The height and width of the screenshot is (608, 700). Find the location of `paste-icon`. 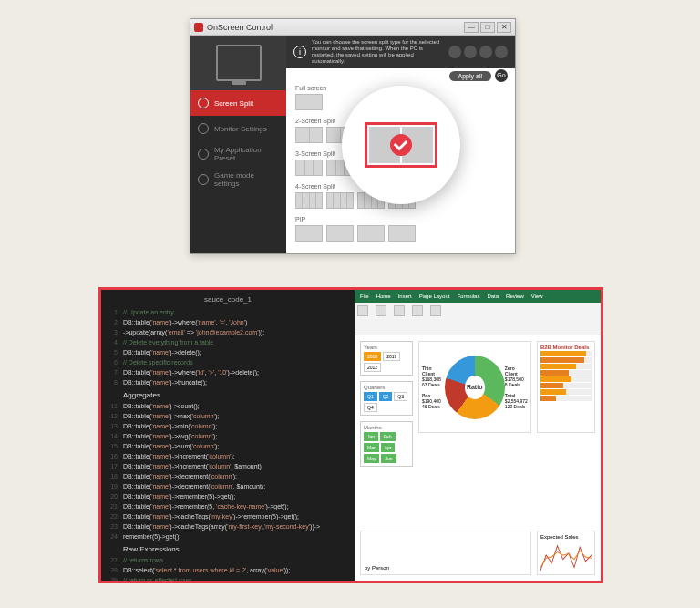

paste-icon is located at coordinates (363, 311).